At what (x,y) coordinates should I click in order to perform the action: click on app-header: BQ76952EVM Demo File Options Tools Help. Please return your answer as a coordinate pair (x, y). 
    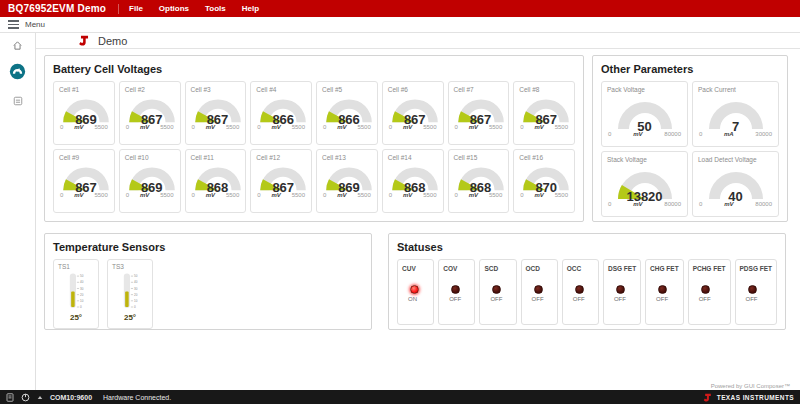
    Looking at the image, I should click on (400, 8).